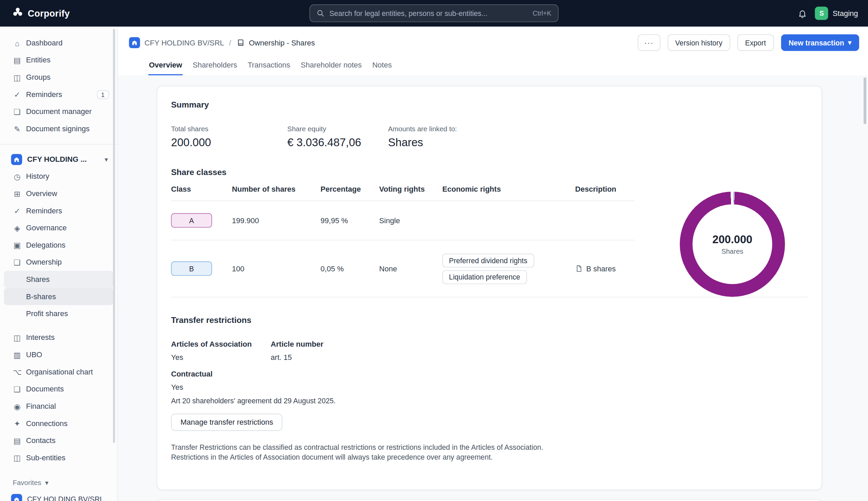 Image resolution: width=868 pixels, height=501 pixels. What do you see at coordinates (58, 159) in the screenshot?
I see `entity-selector: CFY HOLDING ... ▾` at bounding box center [58, 159].